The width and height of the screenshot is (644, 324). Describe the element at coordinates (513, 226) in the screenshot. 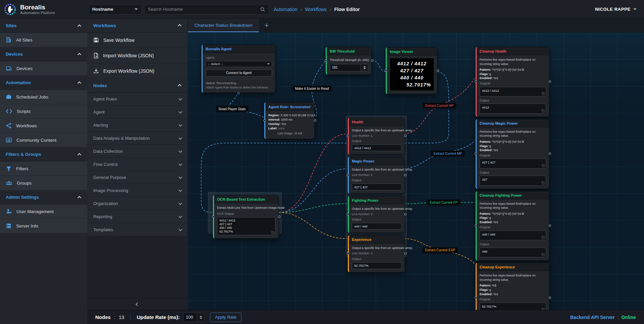

I see `node-regex-cleanup: Cleanup Fighting Power Performs live reg…` at that location.